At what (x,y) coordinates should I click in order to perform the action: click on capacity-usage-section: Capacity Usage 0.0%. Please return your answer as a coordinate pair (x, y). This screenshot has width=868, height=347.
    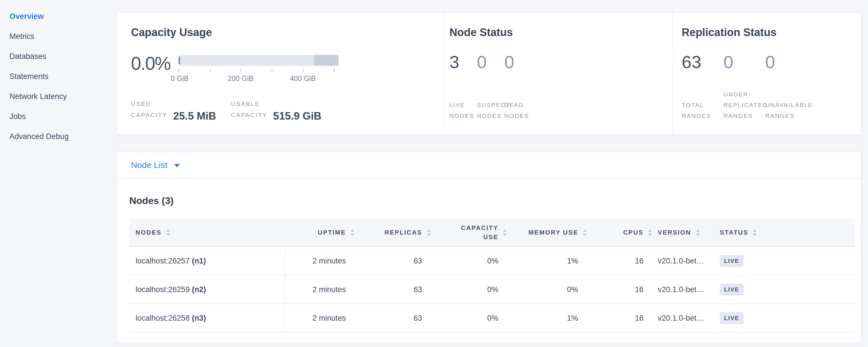
    Looking at the image, I should click on (280, 73).